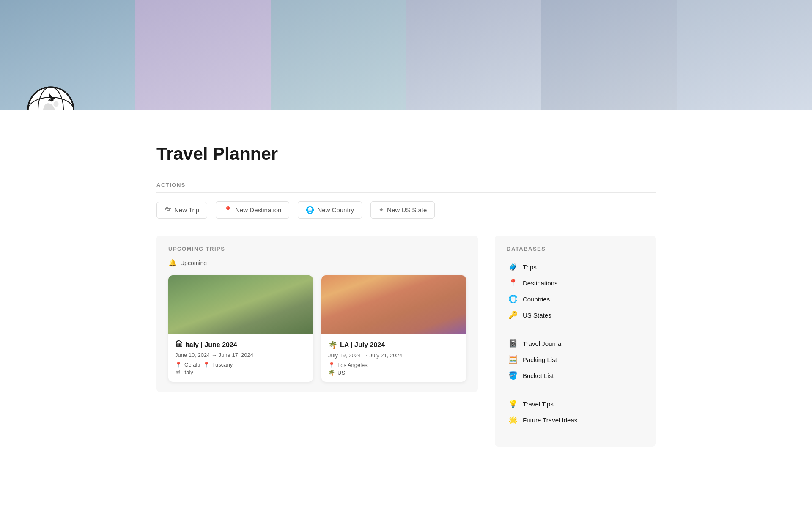 The width and height of the screenshot is (812, 507). I want to click on new-trip-label: New Trip, so click(187, 210).